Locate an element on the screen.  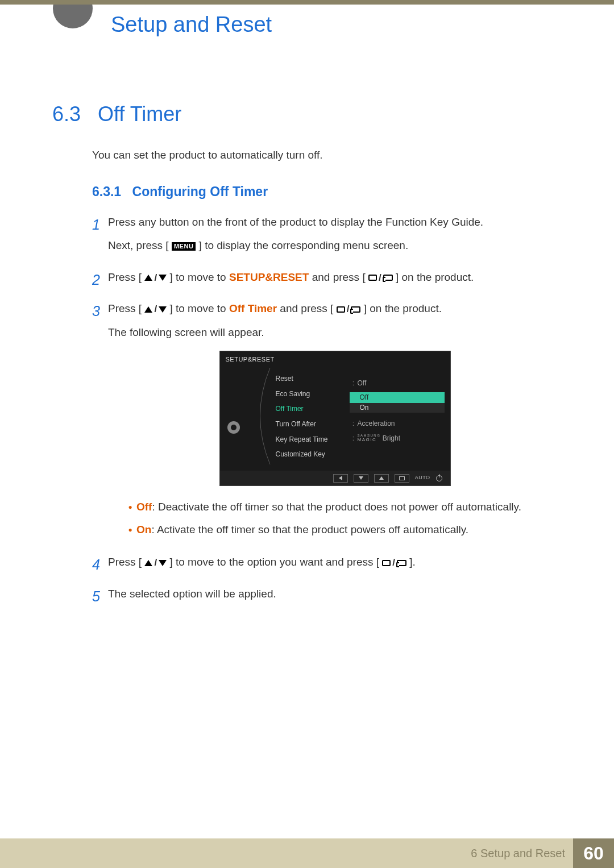
osd-highlight-selected: Off is located at coordinates (397, 398).